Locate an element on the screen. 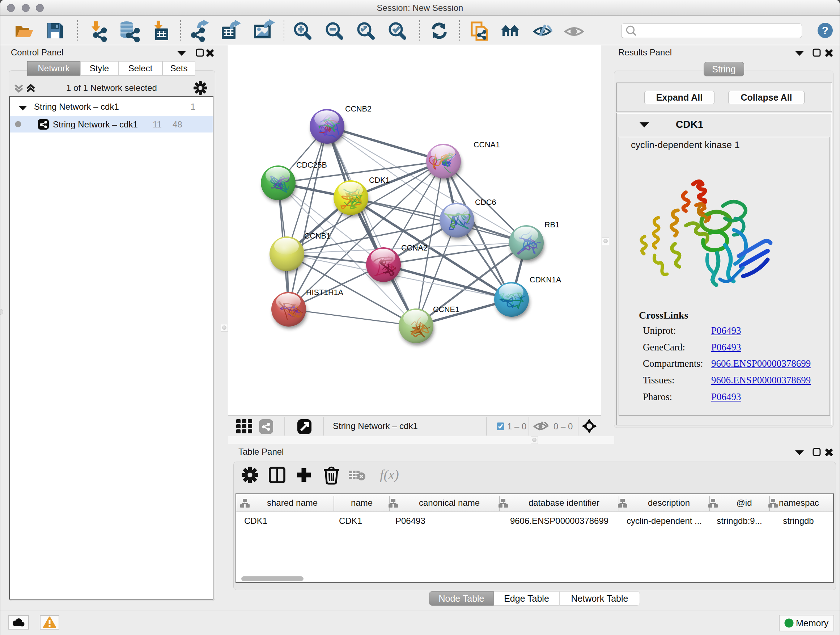  svg-text: CDC6 is located at coordinates (486, 202).